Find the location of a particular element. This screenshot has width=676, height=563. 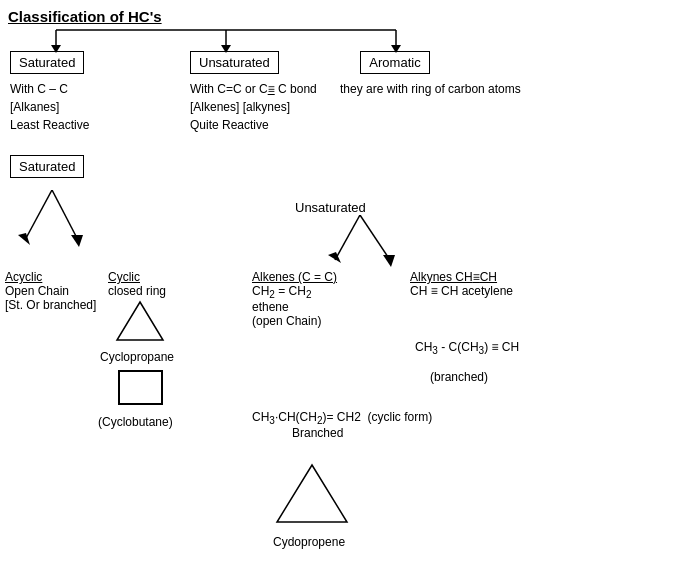

unsaturated-description: With C=C or C≡ C bond [Alkenes] [alkynes… is located at coordinates (254, 107).